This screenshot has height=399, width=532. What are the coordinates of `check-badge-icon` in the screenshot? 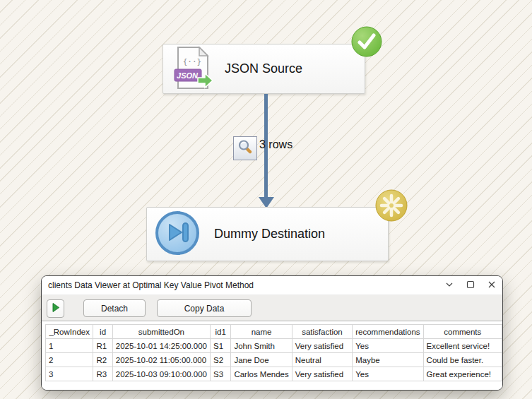 It's located at (367, 43).